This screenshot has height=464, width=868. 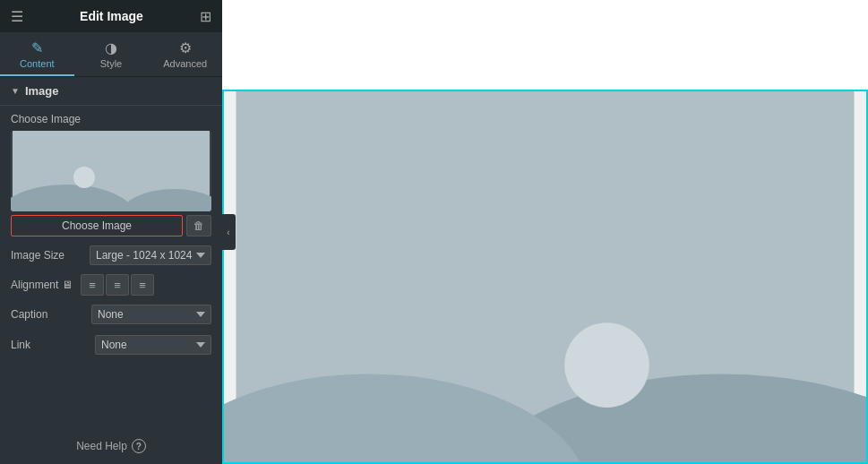 I want to click on image-placeholder-svg, so click(x=111, y=171).